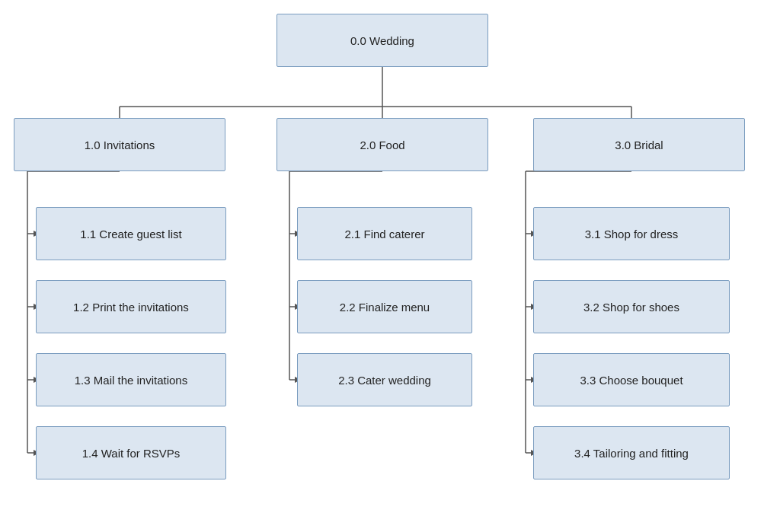 Image resolution: width=780 pixels, height=532 pixels. What do you see at coordinates (131, 234) in the screenshot?
I see `node-11: 1.1 Create guest list` at bounding box center [131, 234].